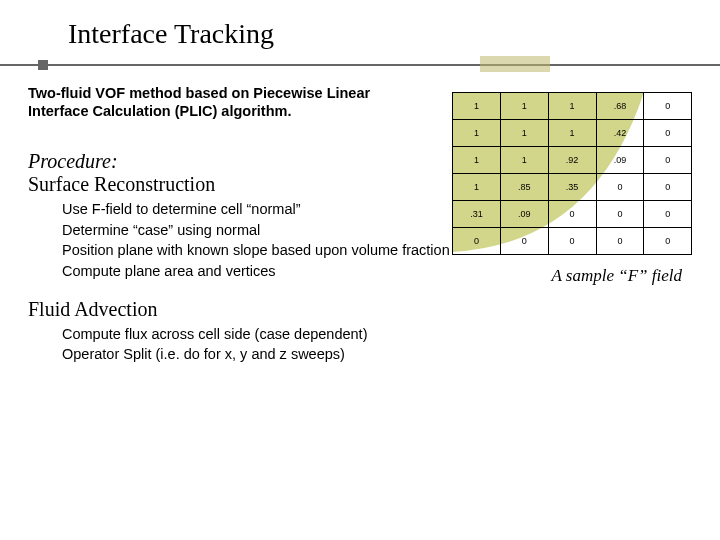 The height and width of the screenshot is (540, 720). What do you see at coordinates (572, 242) in the screenshot?
I see `table-row: 0 0 0 0 0` at bounding box center [572, 242].